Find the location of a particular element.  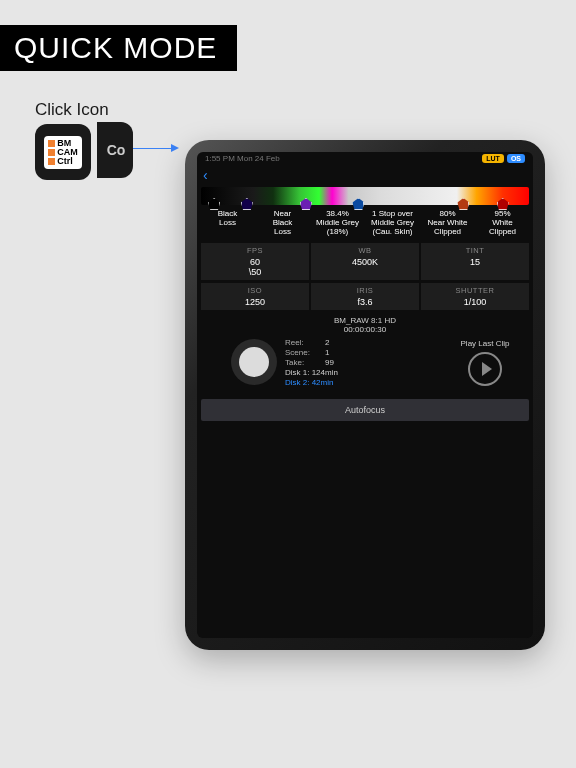

param-cell: ISO1250 is located at coordinates (255, 296).